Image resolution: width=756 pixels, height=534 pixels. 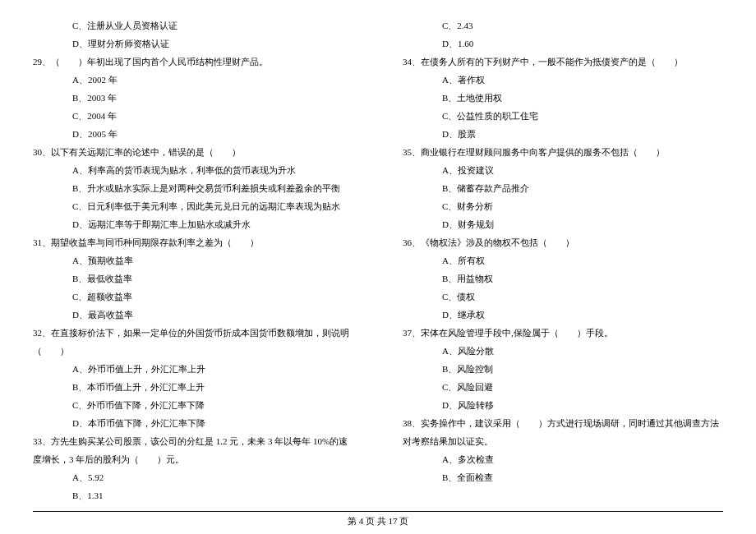 What do you see at coordinates (193, 134) in the screenshot?
I see `q29-option-d: D、2005 年` at bounding box center [193, 134].